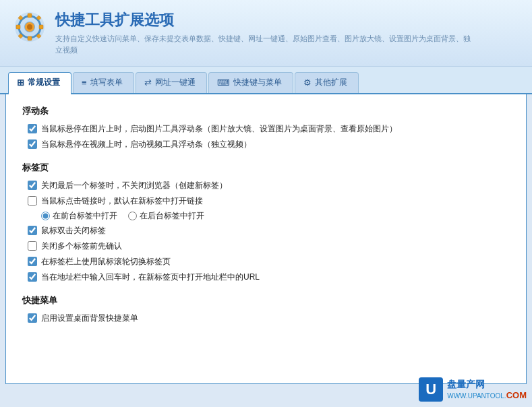 This screenshot has height=407, width=532. What do you see at coordinates (251, 82) in the screenshot?
I see `tab-shortcut: ⌨快捷键与菜单` at bounding box center [251, 82].